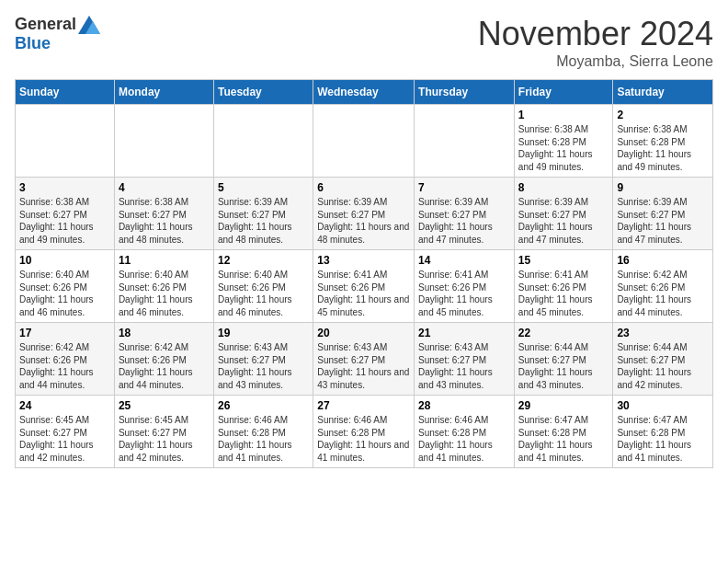 This screenshot has width=728, height=563. I want to click on calendar-cell: 8Sunrise: 6:39 AM Sunset: 6:27 PM Daylig…, so click(563, 213).